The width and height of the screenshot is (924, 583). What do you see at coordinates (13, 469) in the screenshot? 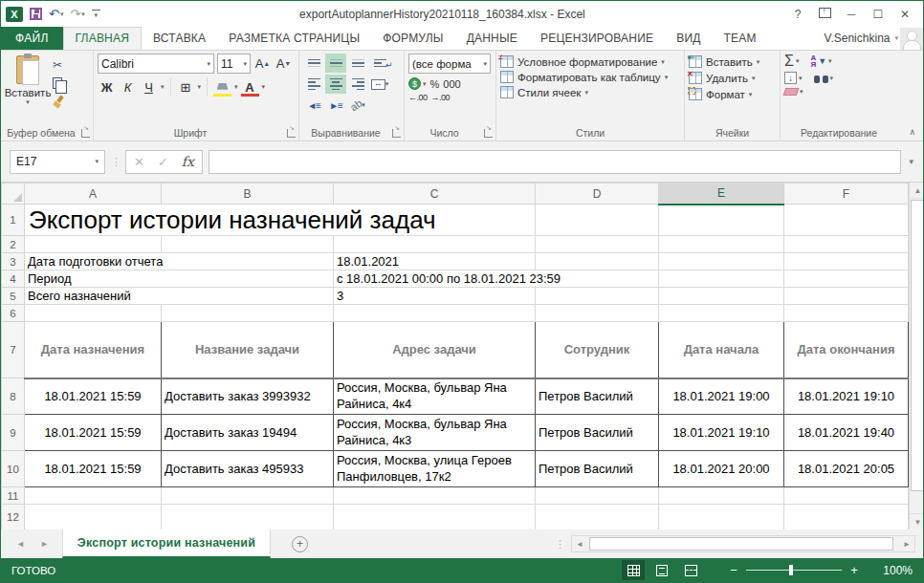
I see `row-header-10: 10` at bounding box center [13, 469].